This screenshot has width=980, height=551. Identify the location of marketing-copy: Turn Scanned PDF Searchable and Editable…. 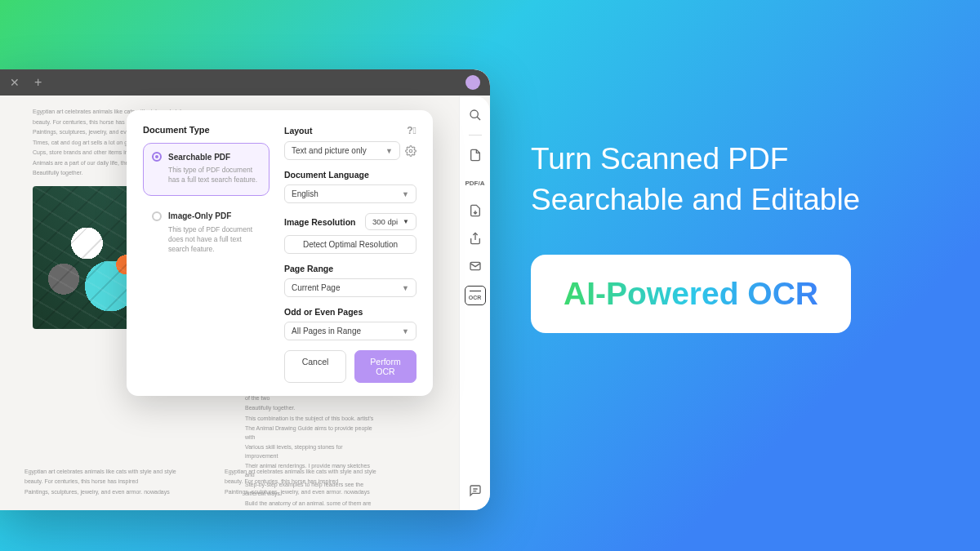
(739, 236).